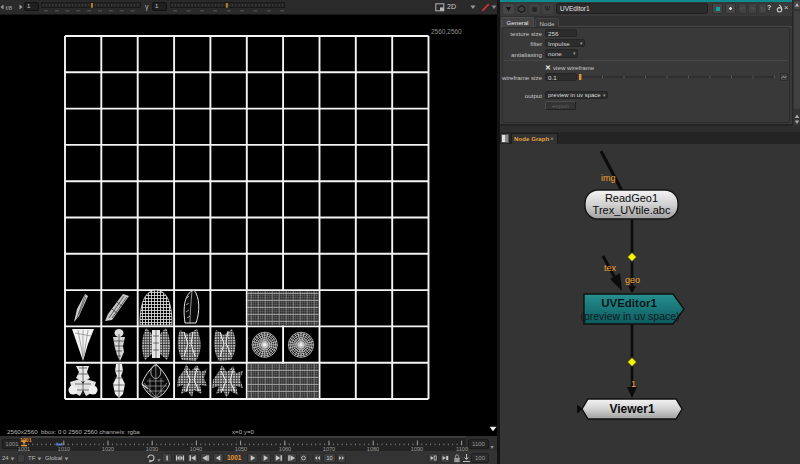 The image size is (800, 464). I want to click on svg-text: 1, so click(634, 384).